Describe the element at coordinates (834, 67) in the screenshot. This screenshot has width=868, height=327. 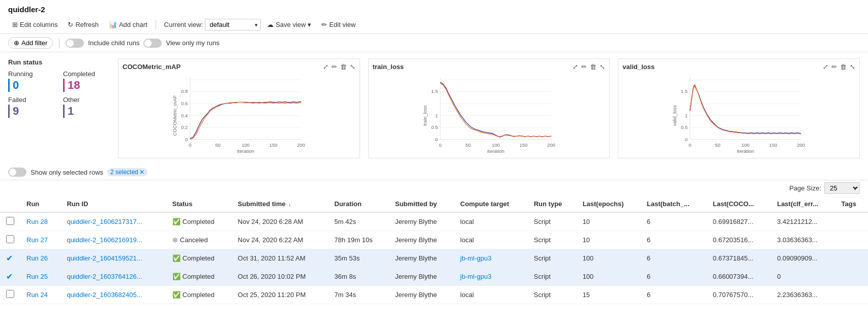
I see `chart-validloss-edit-icon: ✏` at that location.